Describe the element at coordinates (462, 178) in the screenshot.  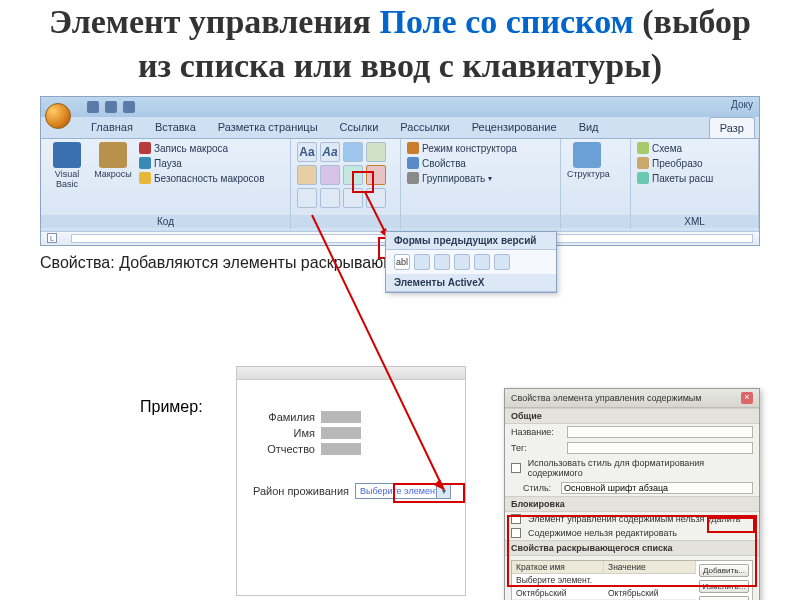
I see `group-button: Группировать ▾` at that location.